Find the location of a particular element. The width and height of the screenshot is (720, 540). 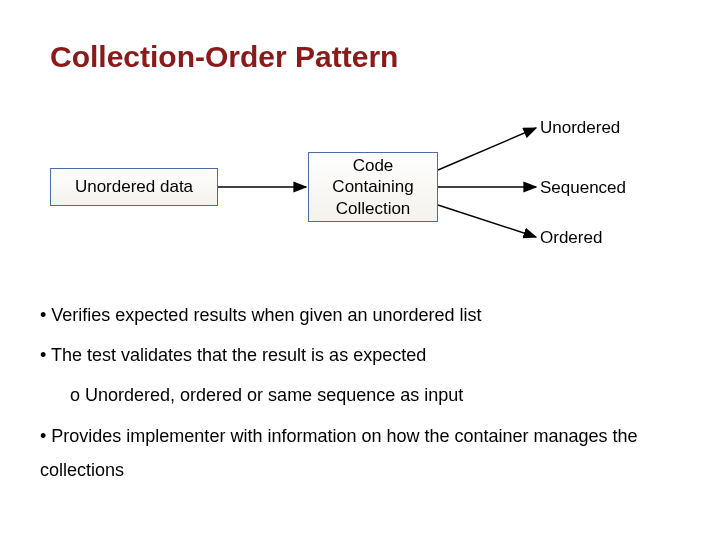

bullet-3: Provides implementer with information on… is located at coordinates (360, 453).